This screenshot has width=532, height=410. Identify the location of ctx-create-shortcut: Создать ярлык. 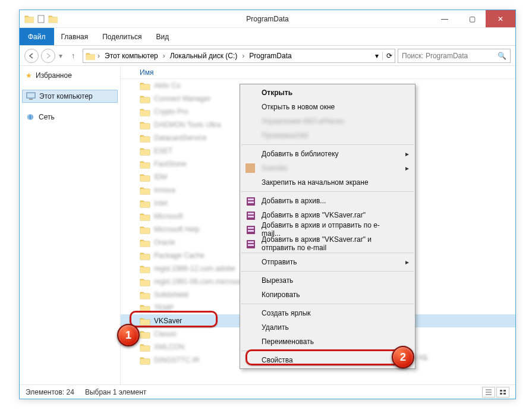
(328, 313).